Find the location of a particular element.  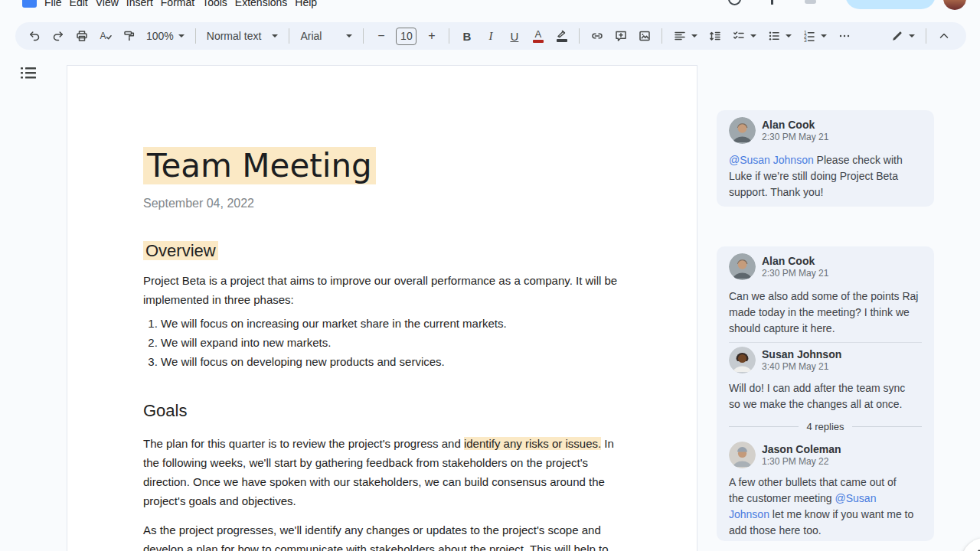

menu-extensions: Extensions is located at coordinates (261, 5).